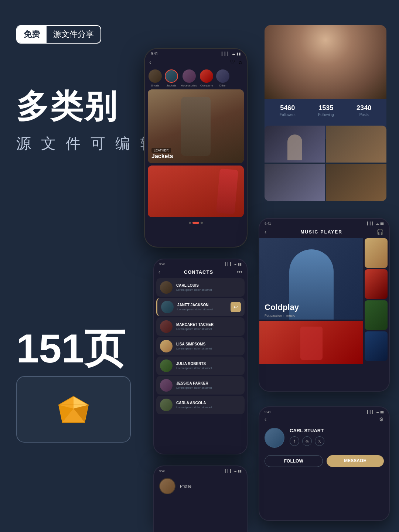 The image size is (399, 532). Describe the element at coordinates (208, 385) in the screenshot. I see `contact-info-6: JESSICA PARKER Lorem ipsum dolor sit ame…` at that location.